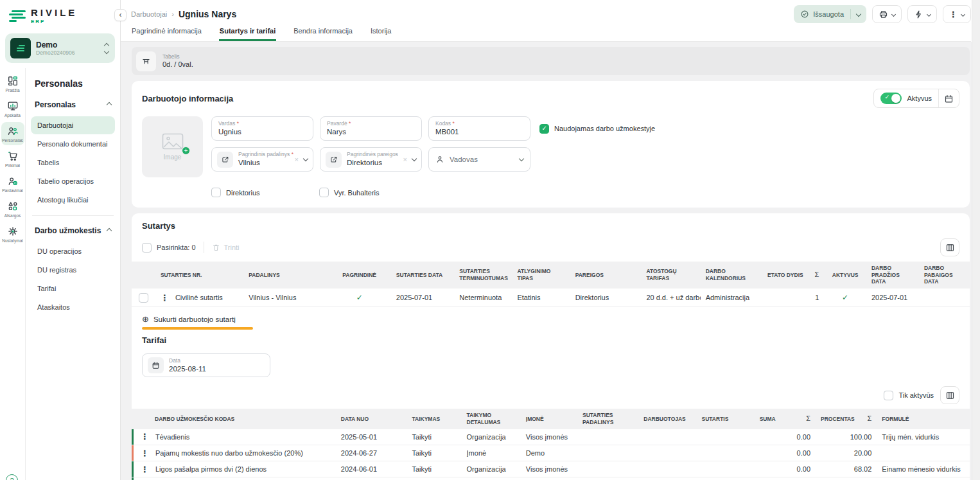  What do you see at coordinates (121, 15) in the screenshot?
I see `sidebar-collapse-button: ‹` at bounding box center [121, 15].